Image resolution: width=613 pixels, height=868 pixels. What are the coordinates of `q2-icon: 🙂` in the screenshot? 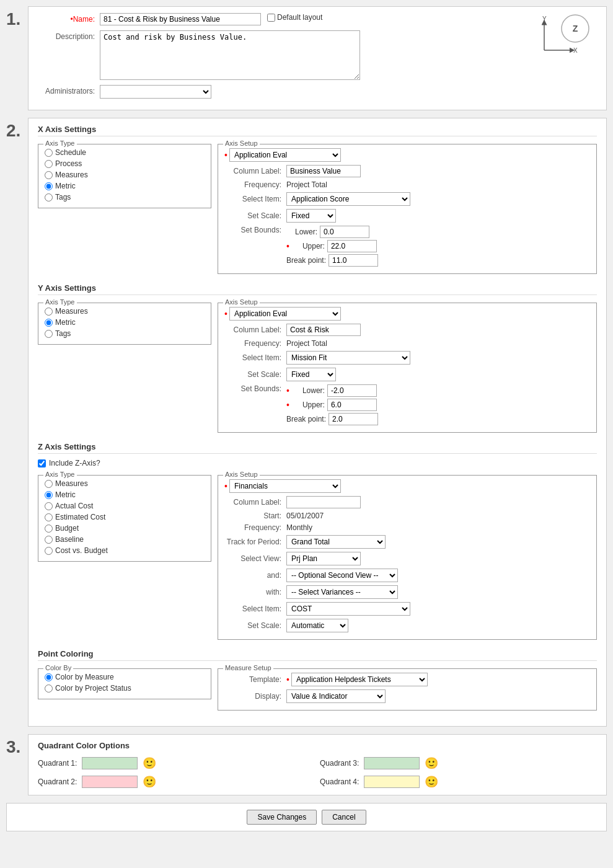 It's located at (149, 782).